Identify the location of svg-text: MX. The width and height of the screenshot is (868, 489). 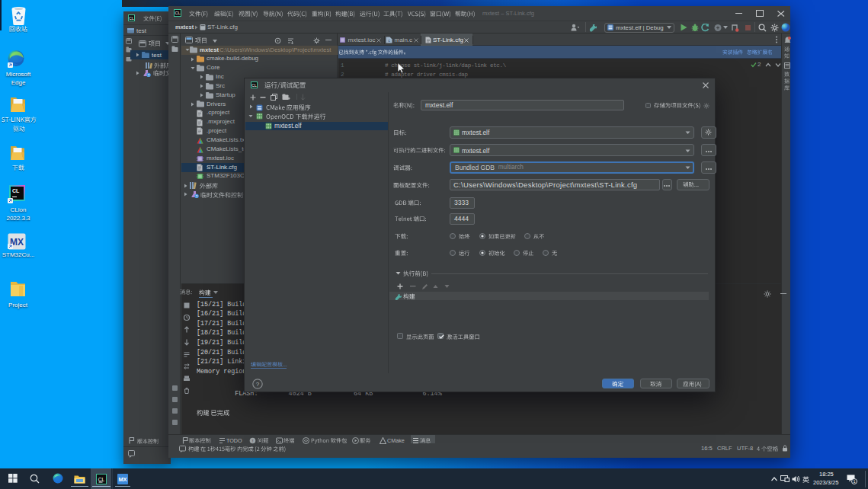
(122, 480).